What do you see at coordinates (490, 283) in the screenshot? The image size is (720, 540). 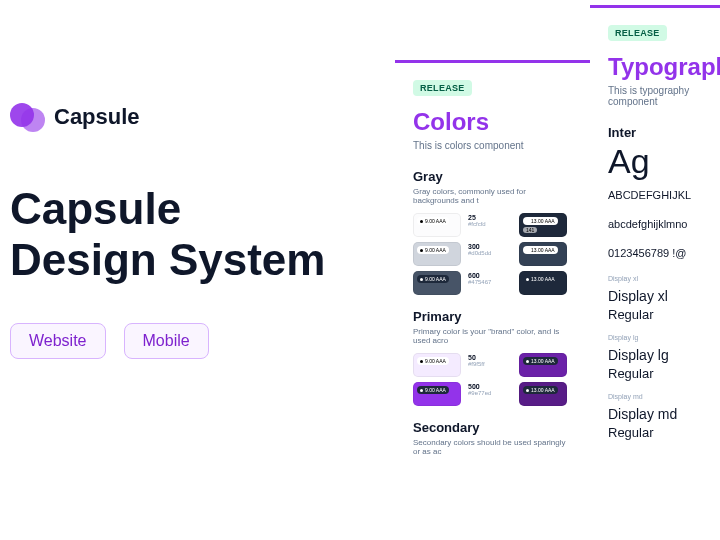 I see `swatch-info: 600#475467` at bounding box center [490, 283].